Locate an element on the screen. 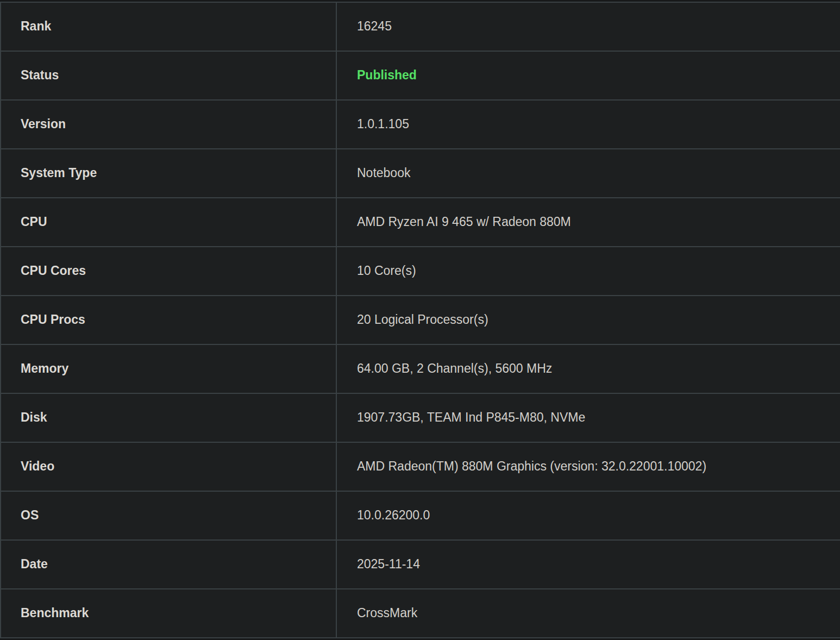  row-value: 10.0.26200.0 is located at coordinates (588, 516).